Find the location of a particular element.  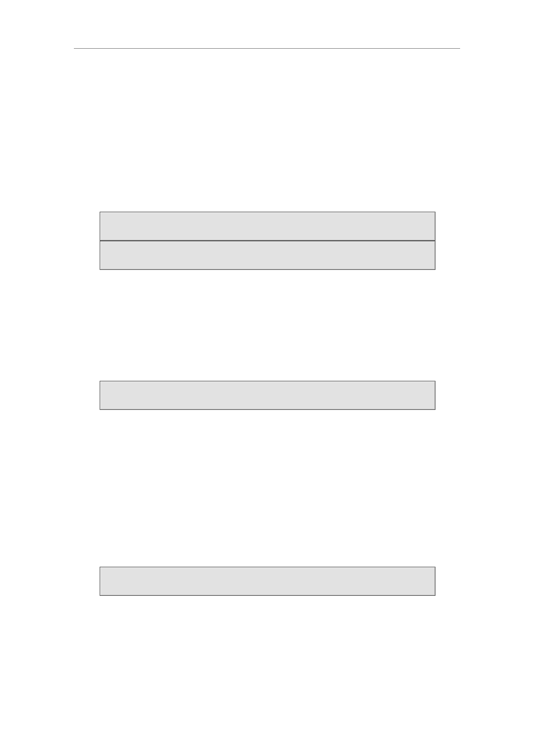

header-divider is located at coordinates (267, 48).